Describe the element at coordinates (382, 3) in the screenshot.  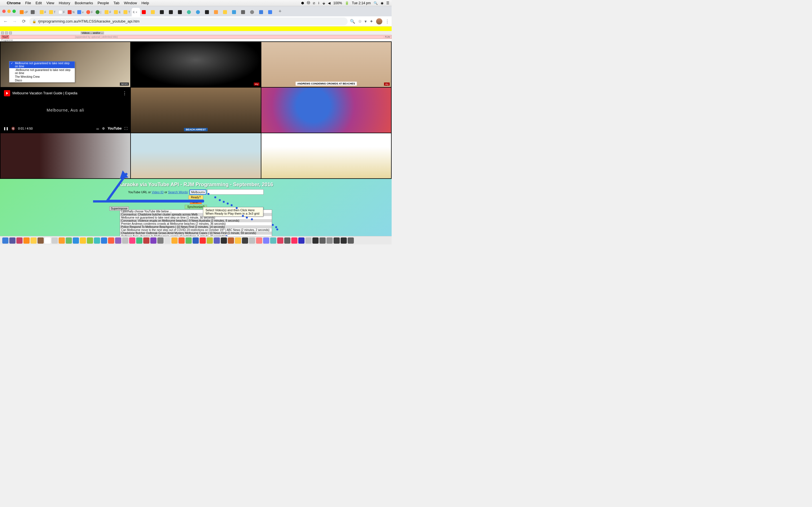
I see `siri-icon: ◉` at that location.